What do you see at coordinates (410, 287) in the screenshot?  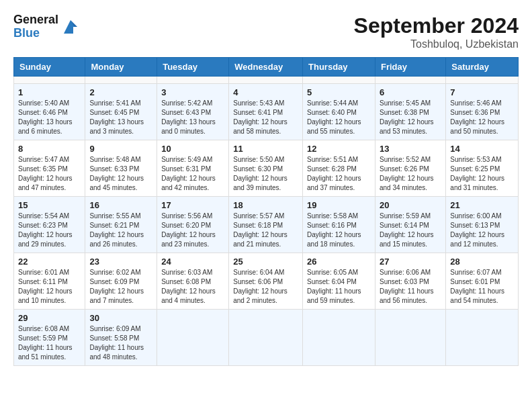 I see `day-info: Sunrise: 6:06 AMSunset: 6:03 PMDaylight:…` at bounding box center [410, 287].